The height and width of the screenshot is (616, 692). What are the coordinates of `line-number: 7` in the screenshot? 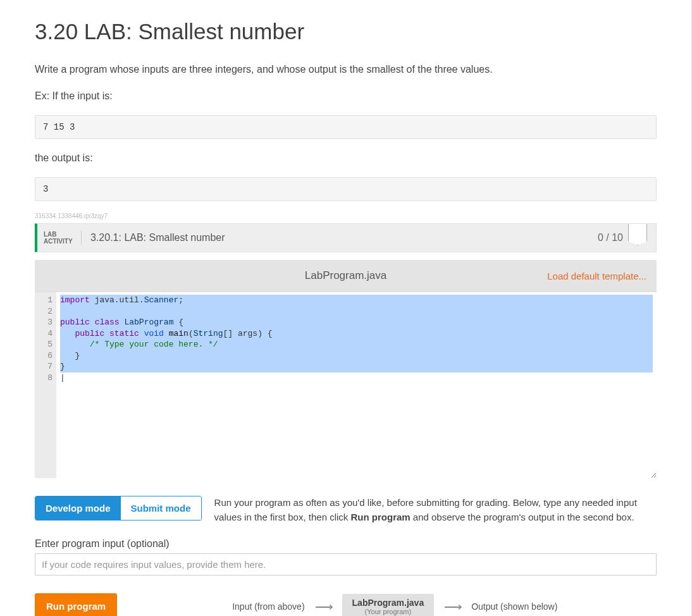 It's located at (44, 367).